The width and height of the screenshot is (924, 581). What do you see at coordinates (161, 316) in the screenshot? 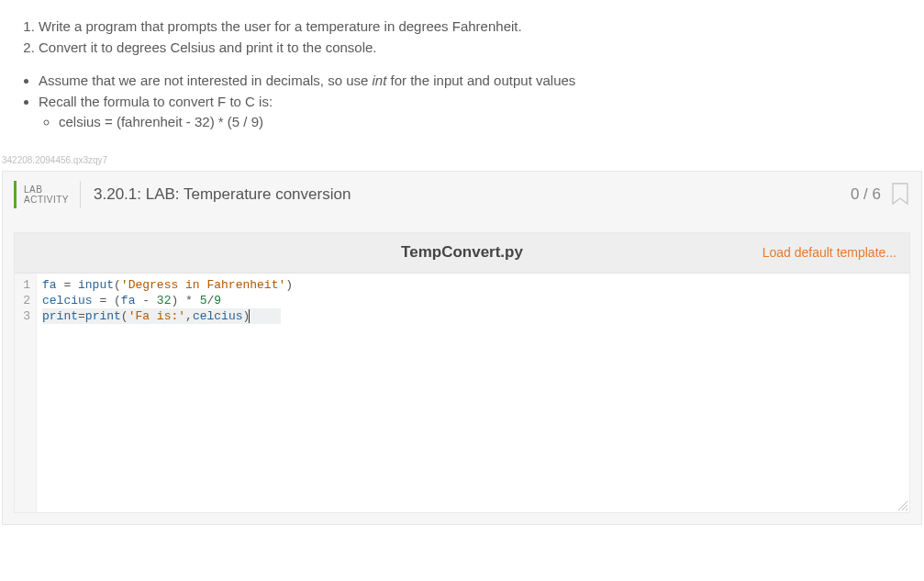
I see `code-line-active: print=print('Fa is:',celcius)` at bounding box center [161, 316].